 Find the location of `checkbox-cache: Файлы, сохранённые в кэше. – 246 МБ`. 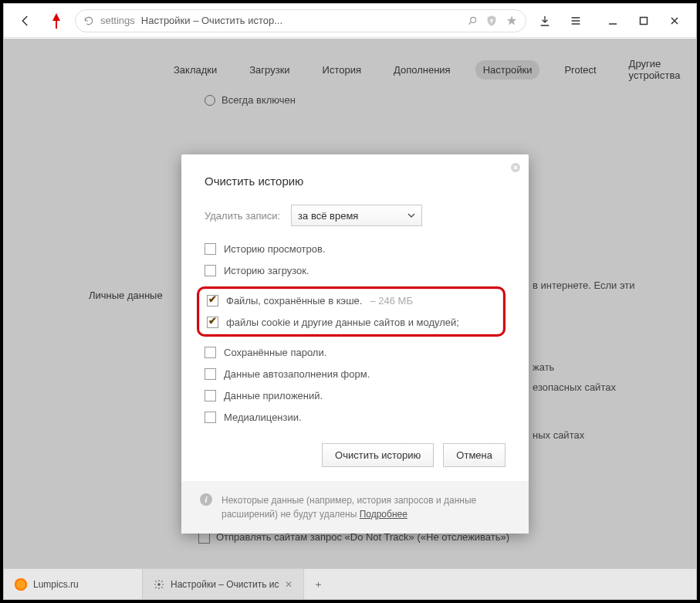

checkbox-cache: Файлы, сохранённые в кэше. – 246 МБ is located at coordinates (351, 301).